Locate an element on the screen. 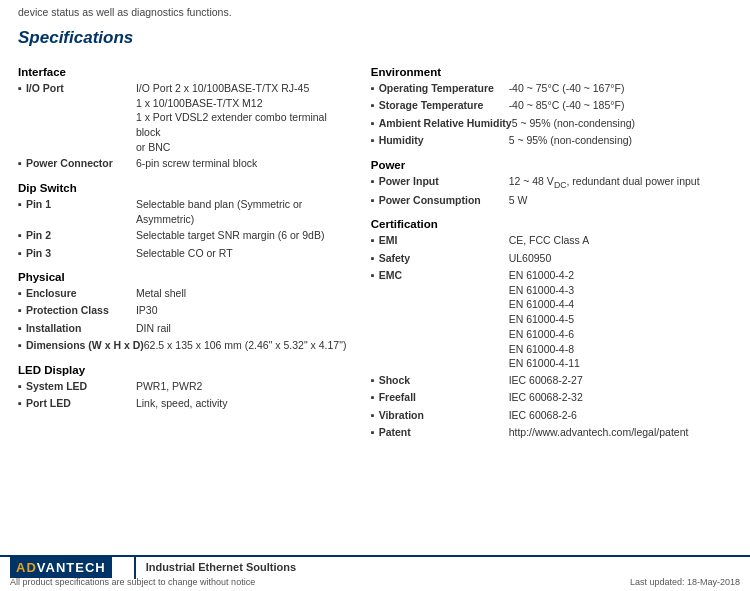 This screenshot has height=591, width=750. label-operating-temp: Operating Temperature is located at coordinates (444, 88).